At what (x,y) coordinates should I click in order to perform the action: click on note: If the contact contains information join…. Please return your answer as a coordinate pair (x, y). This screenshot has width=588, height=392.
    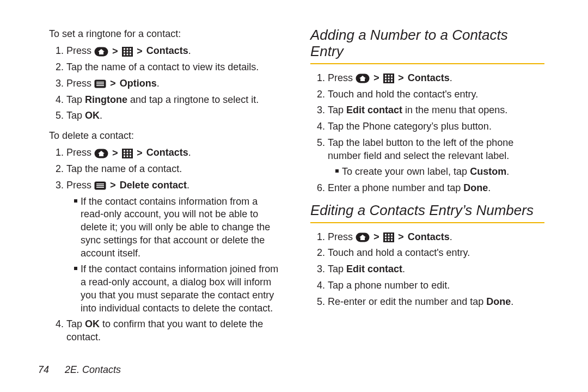
    Looking at the image, I should click on (179, 289).